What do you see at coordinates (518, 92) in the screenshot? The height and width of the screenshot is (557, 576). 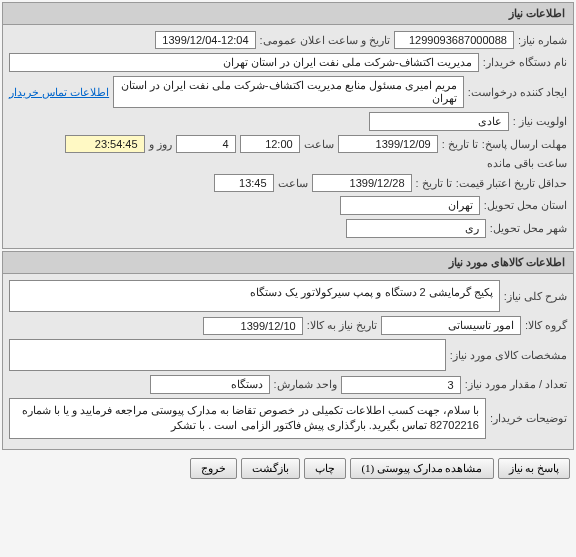 I see `label-requester: ایجاد کننده درخواست:` at bounding box center [518, 92].